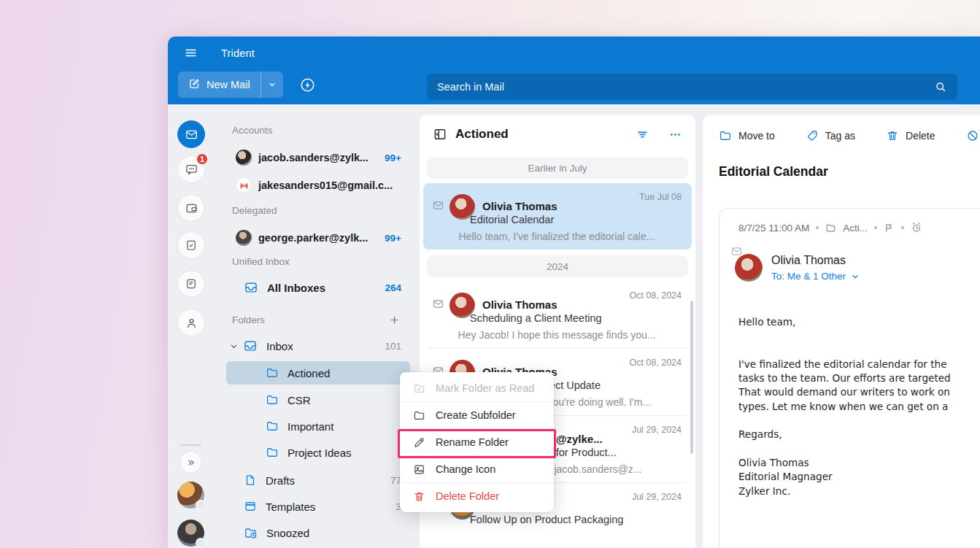 Image resolution: width=980 pixels, height=548 pixels. Describe the element at coordinates (315, 130) in the screenshot. I see `accounts-section-label: Accounts` at that location.